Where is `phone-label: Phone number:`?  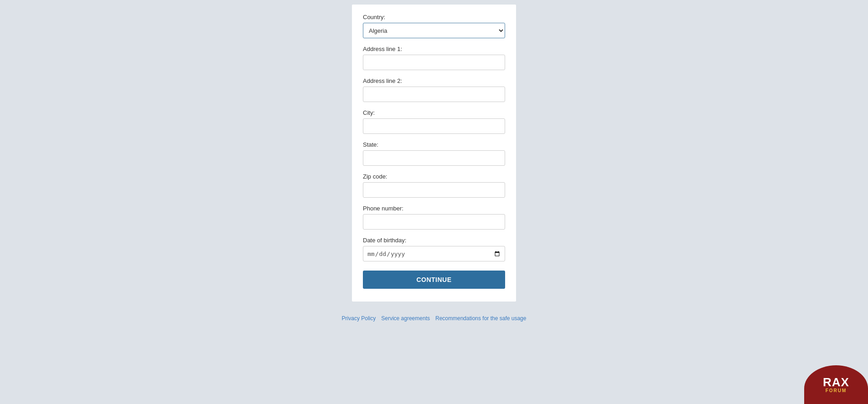
phone-label: Phone number: is located at coordinates (434, 209).